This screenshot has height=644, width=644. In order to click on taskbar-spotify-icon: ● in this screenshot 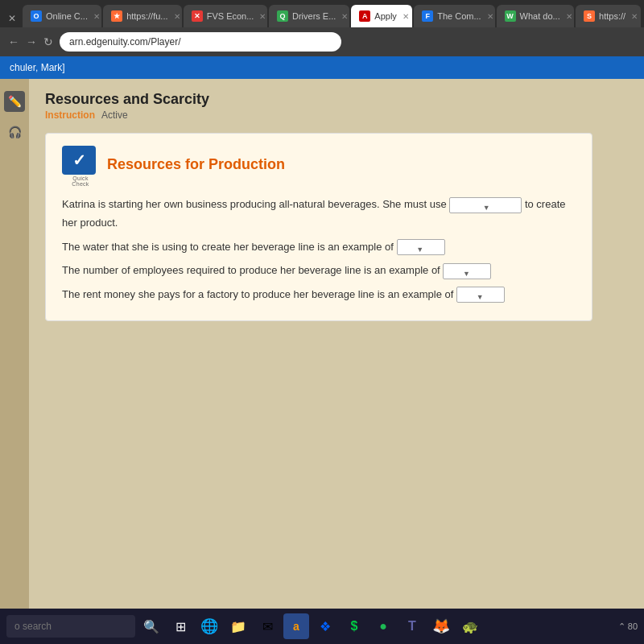, I will do `click(383, 626)`.